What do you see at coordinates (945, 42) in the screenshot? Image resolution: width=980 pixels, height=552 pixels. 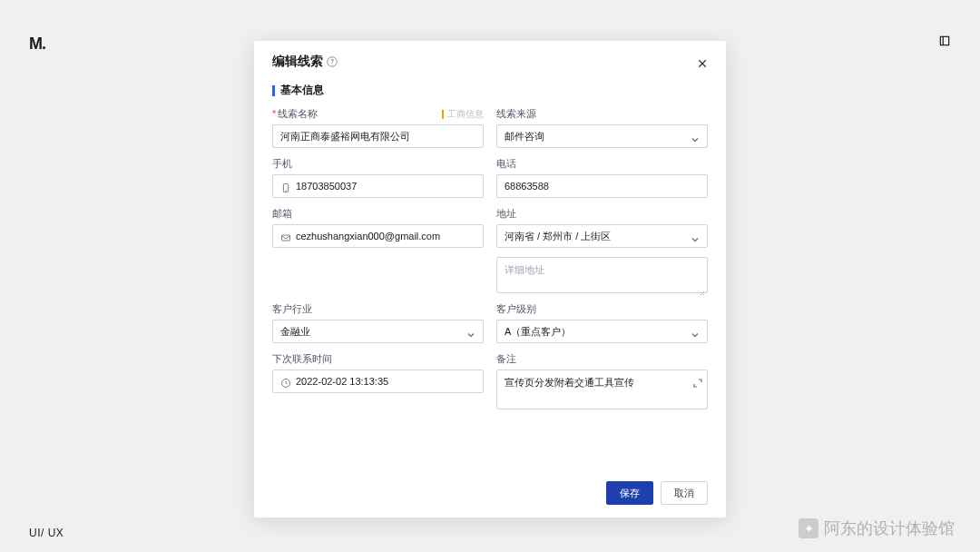 I see `layout-icon` at bounding box center [945, 42].